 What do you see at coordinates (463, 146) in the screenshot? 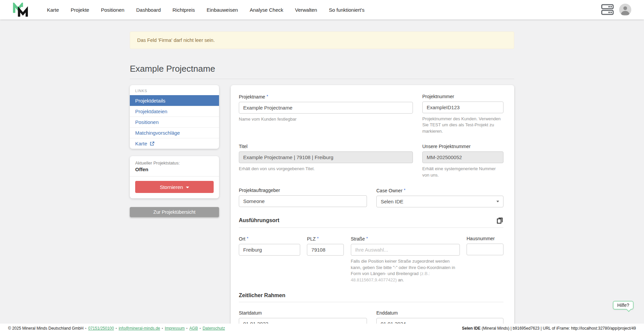
I see `unsere-projektnummer-label: Unsere Projektnummer` at bounding box center [463, 146].